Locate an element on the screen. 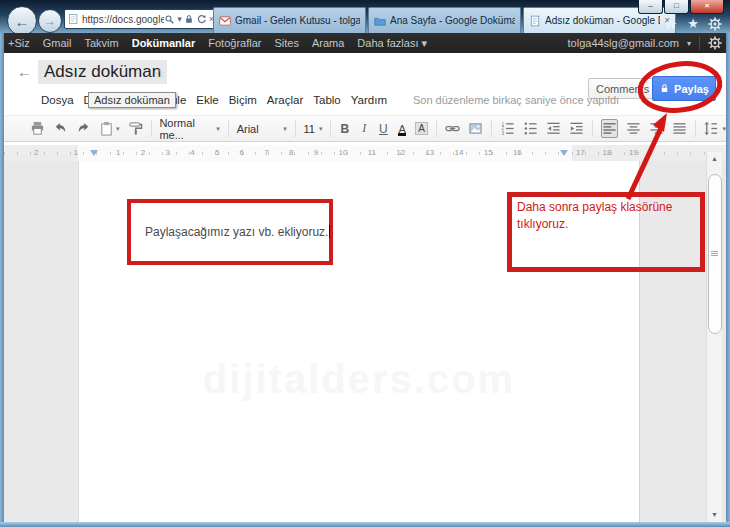  last-edit-status: Son düzenleme birkaç saniye önce yapıldı is located at coordinates (516, 100).